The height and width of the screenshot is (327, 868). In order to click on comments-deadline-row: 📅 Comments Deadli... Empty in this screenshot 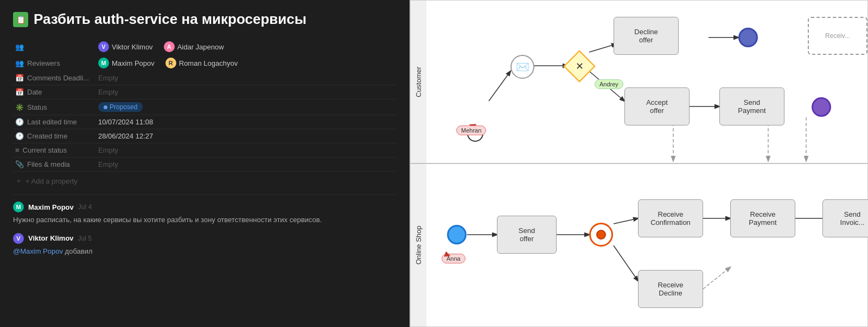, I will do `click(205, 78)`.